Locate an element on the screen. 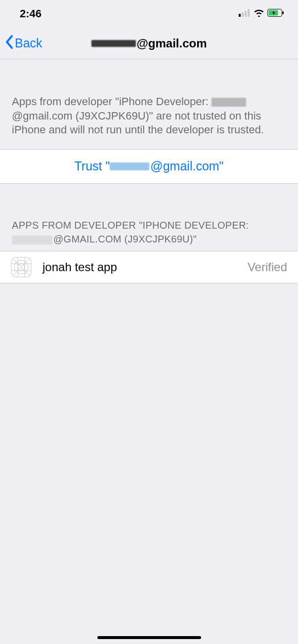 This screenshot has height=644, width=298. app-row: jonah test app Verified is located at coordinates (149, 267).